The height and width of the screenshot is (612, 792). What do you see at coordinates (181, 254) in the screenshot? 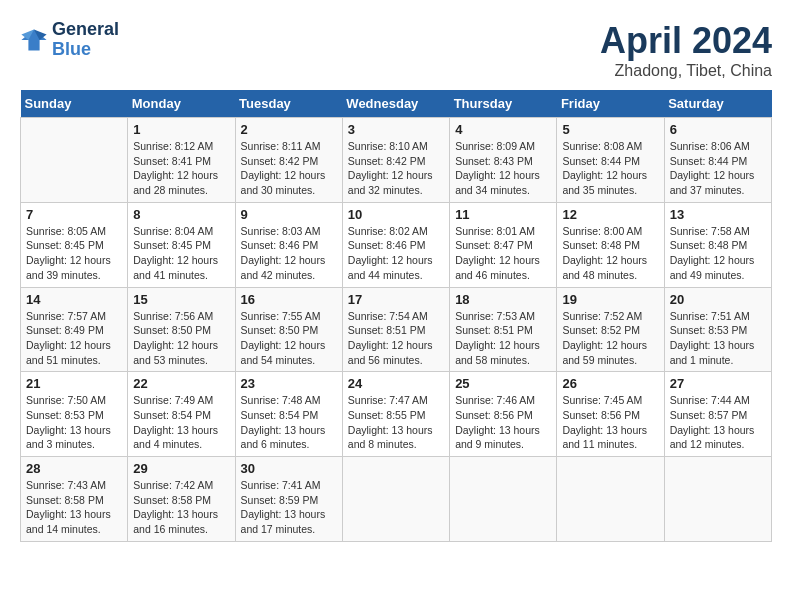
I see `day-info: Sunrise: 8:04 AM Sunset: 8:45 PM Dayligh…` at bounding box center [181, 254].